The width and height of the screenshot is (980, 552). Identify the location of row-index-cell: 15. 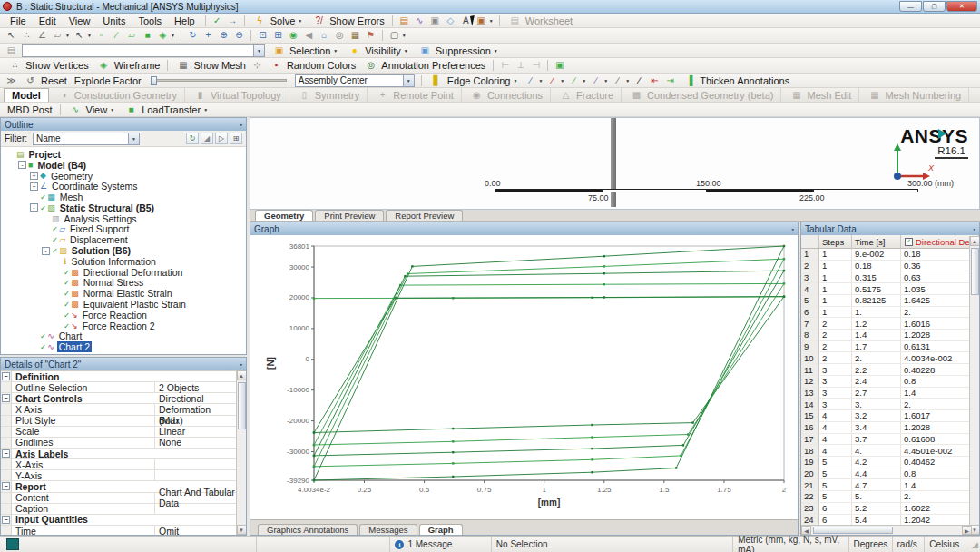
(810, 416).